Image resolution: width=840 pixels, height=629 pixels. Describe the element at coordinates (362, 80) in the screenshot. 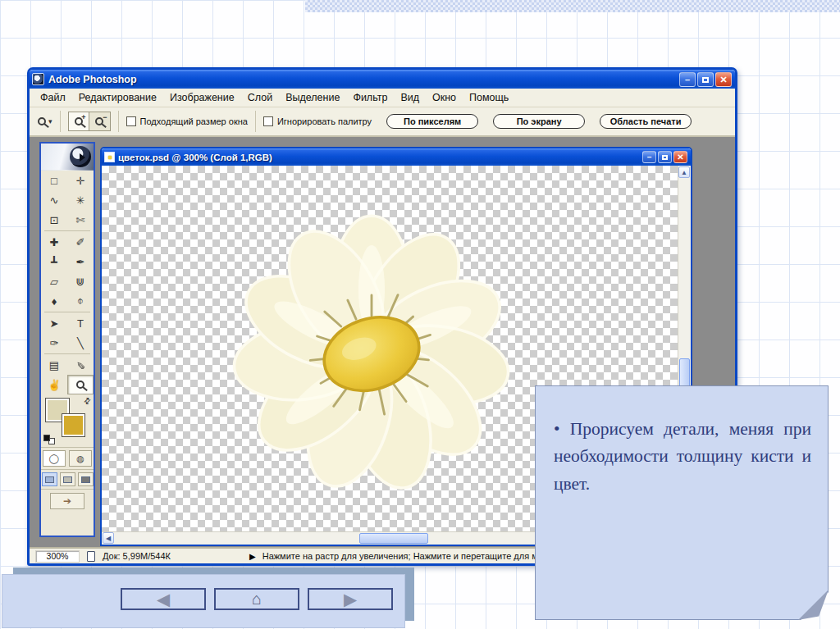

I see `window-title: Adobe Photoshop` at that location.